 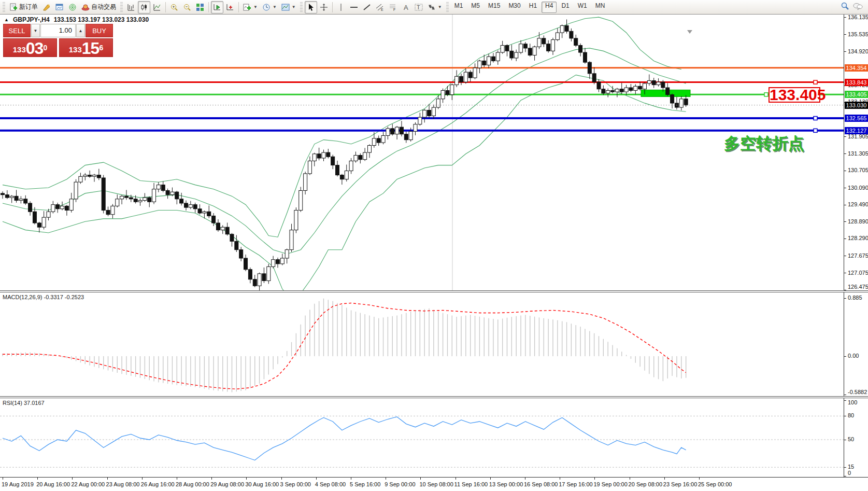 I want to click on rsi-axis: 1008050150, so click(x=856, y=438).